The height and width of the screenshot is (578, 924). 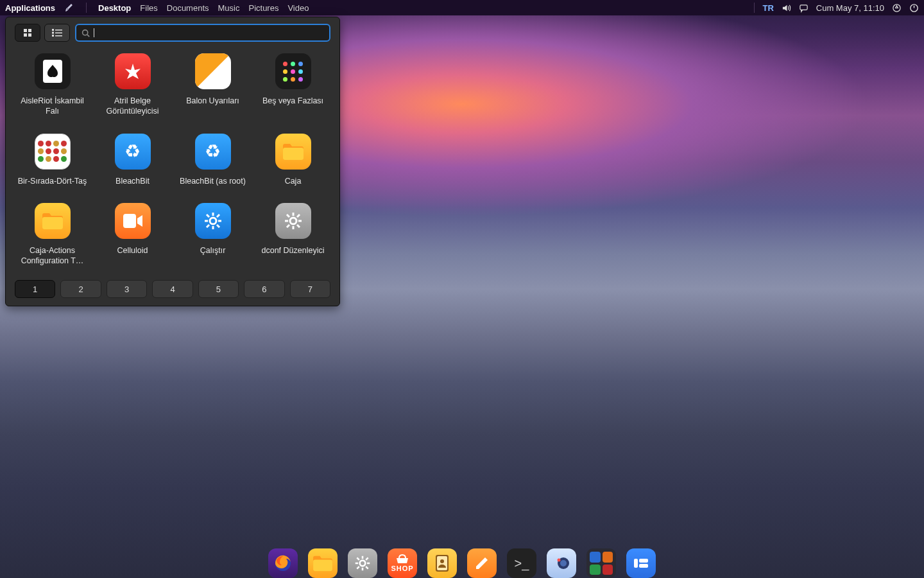 I want to click on keyboard-layout: TR, so click(x=767, y=8).